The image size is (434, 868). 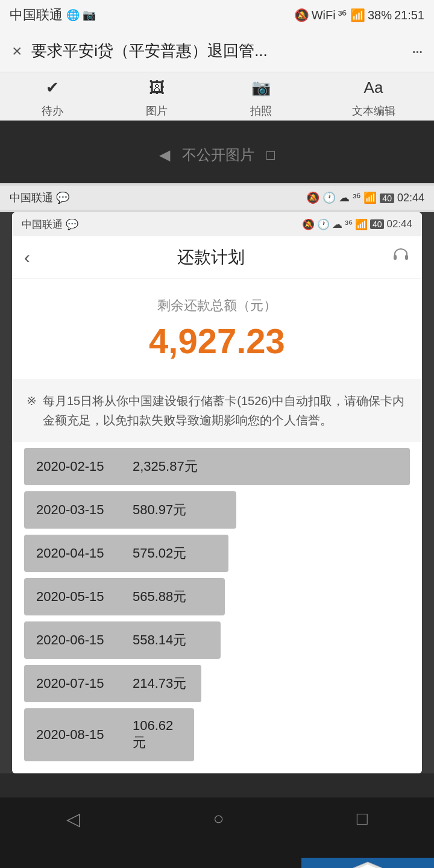 I want to click on top-bar: × 要求平安i贷（平安普惠）退回管... ···, so click(x=217, y=51).